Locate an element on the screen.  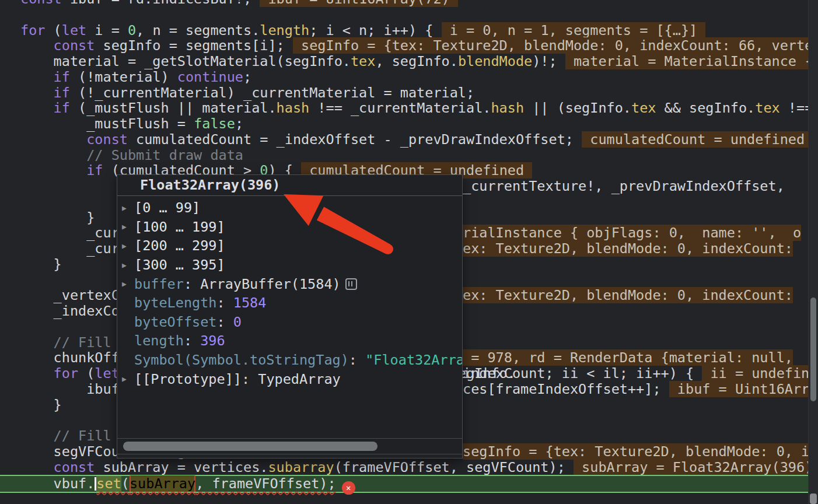
code-line: const ibuf = rd.indicesBuf!; ibuf = Uint… is located at coordinates (414, 4).